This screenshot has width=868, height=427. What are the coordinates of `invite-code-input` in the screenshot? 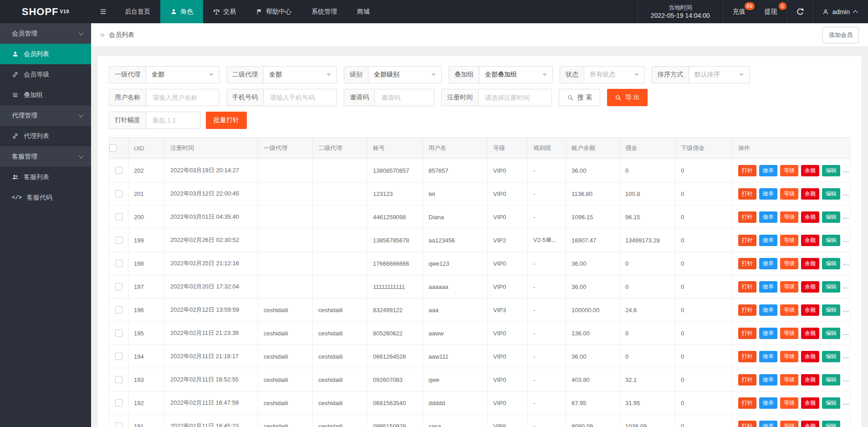 It's located at (404, 98).